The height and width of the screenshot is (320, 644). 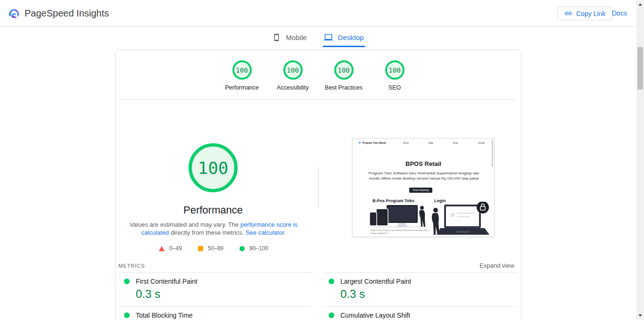 What do you see at coordinates (455, 143) in the screenshot?
I see `thumb-nav-item: Order` at bounding box center [455, 143].